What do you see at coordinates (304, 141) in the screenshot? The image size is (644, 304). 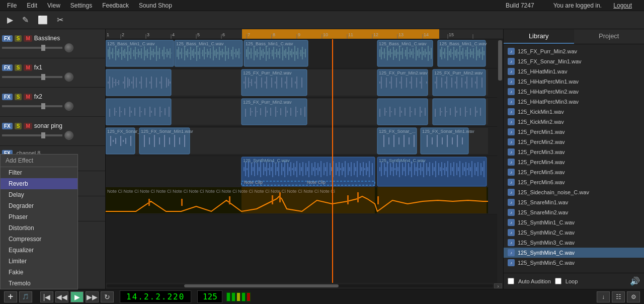 I see `wtrack-sonar: 125_FX_Sonar_... 125_FX_Sonar_Min1.wav` at bounding box center [304, 141].